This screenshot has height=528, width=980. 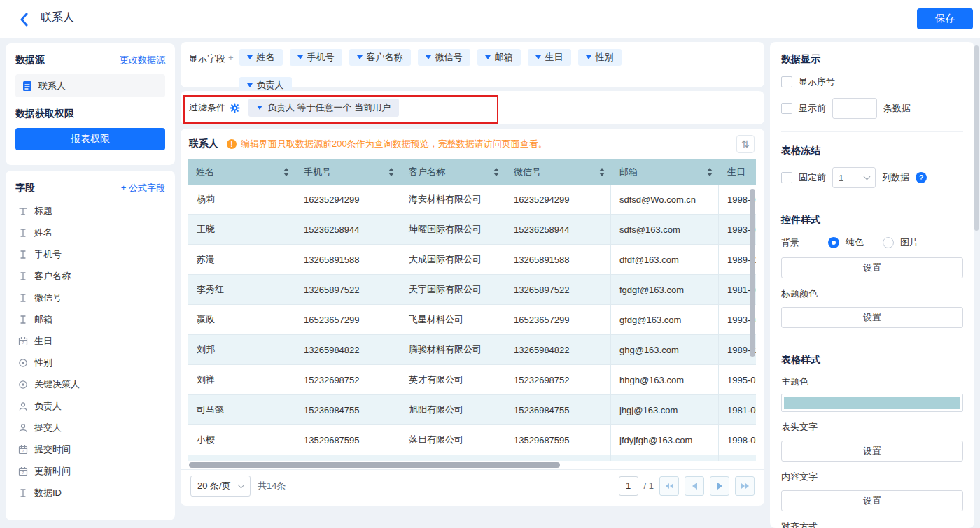 What do you see at coordinates (26, 20) in the screenshot?
I see `back-icon` at bounding box center [26, 20].